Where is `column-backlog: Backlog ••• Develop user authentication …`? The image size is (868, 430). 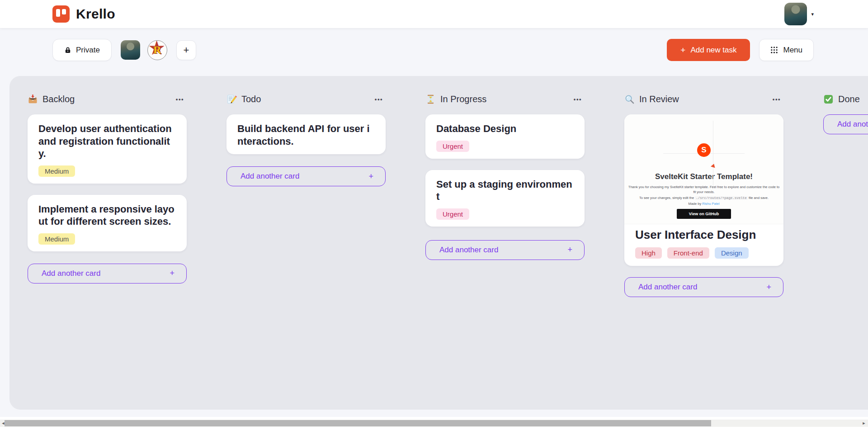
column-backlog: Backlog ••• Develop user authentication … is located at coordinates (107, 188).